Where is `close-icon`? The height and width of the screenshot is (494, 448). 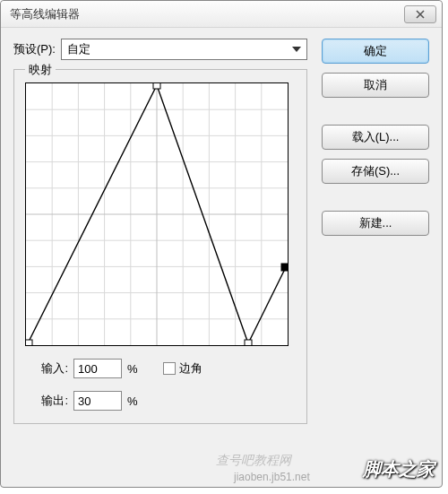
close-icon is located at coordinates (420, 14).